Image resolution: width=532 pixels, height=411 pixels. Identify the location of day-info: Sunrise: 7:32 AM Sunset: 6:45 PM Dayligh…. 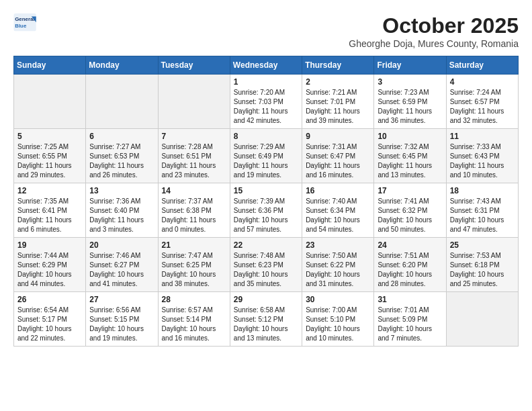
(410, 161).